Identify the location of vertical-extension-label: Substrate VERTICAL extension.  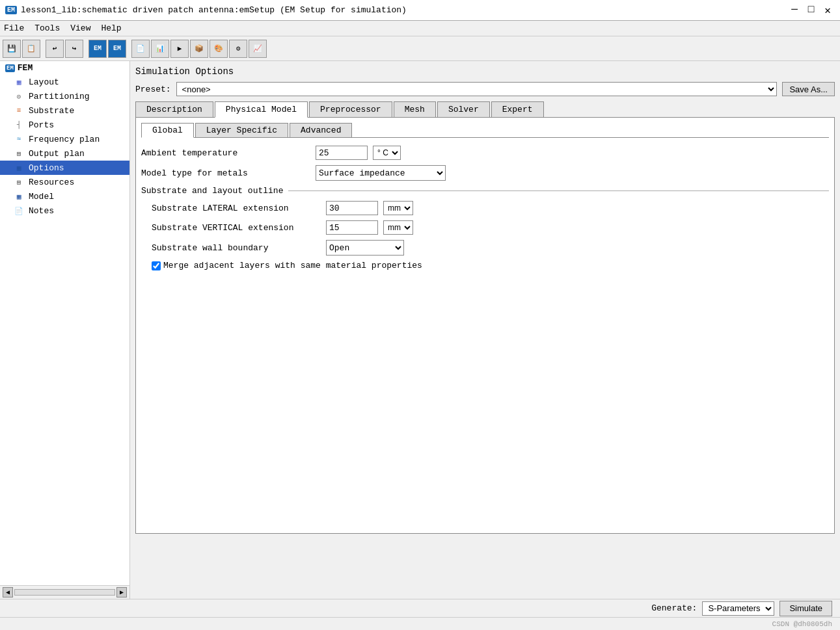
(236, 228).